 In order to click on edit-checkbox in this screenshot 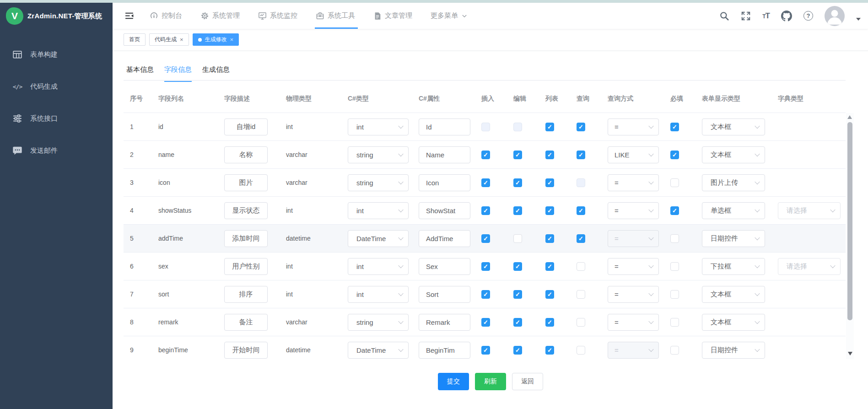, I will do `click(518, 239)`.